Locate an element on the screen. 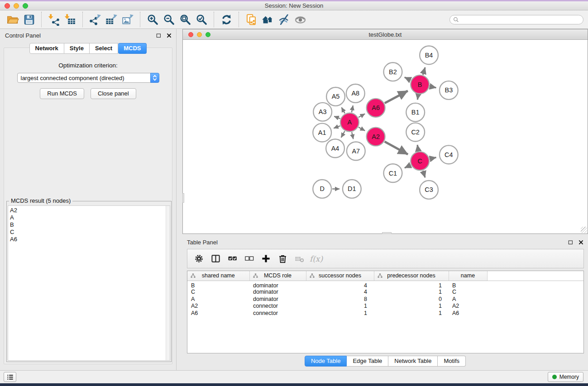 The width and height of the screenshot is (588, 386). graph-node-C2: C2 is located at coordinates (416, 132).